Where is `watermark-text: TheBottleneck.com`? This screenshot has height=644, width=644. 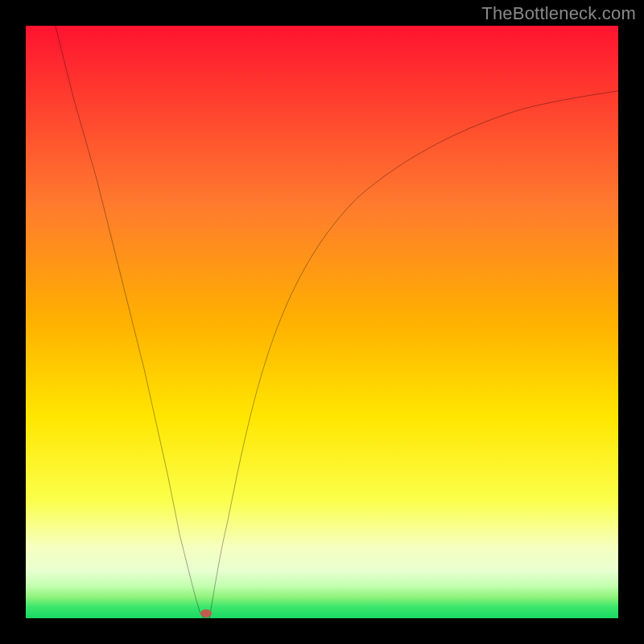 watermark-text: TheBottleneck.com is located at coordinates (559, 14).